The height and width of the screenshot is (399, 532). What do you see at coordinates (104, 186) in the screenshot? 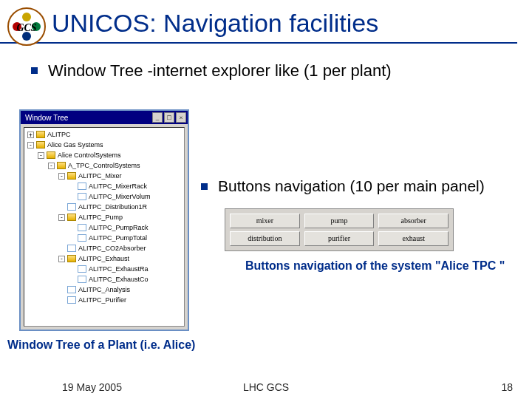
I see `tree-node: ALITPC_MixerRack` at bounding box center [104, 186].